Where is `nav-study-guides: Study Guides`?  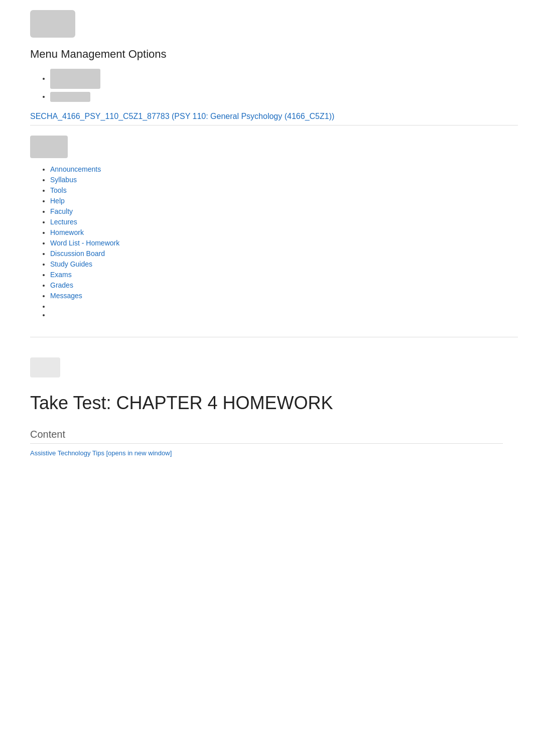
nav-study-guides: Study Guides is located at coordinates (71, 264).